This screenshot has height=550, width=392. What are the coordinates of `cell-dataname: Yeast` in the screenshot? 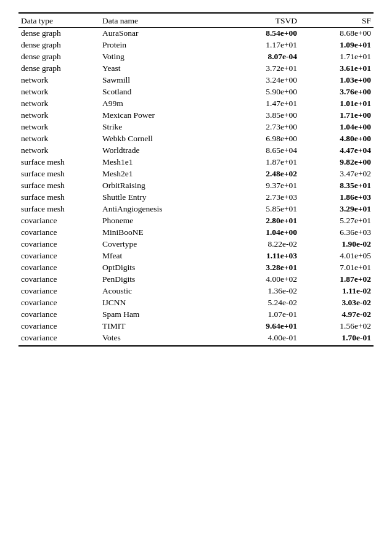 It's located at (163, 69).